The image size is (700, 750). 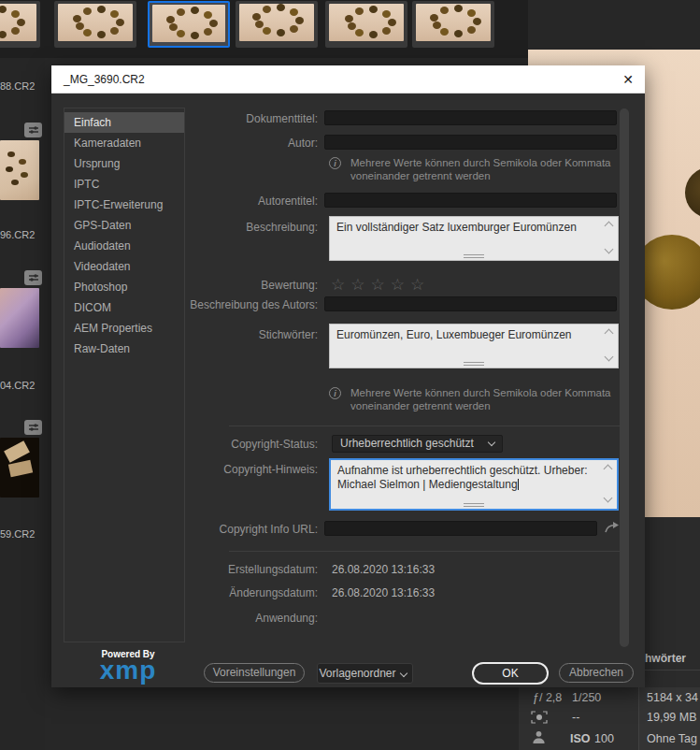 What do you see at coordinates (20, 318) in the screenshot?
I see `thumbnail-banknotes` at bounding box center [20, 318].